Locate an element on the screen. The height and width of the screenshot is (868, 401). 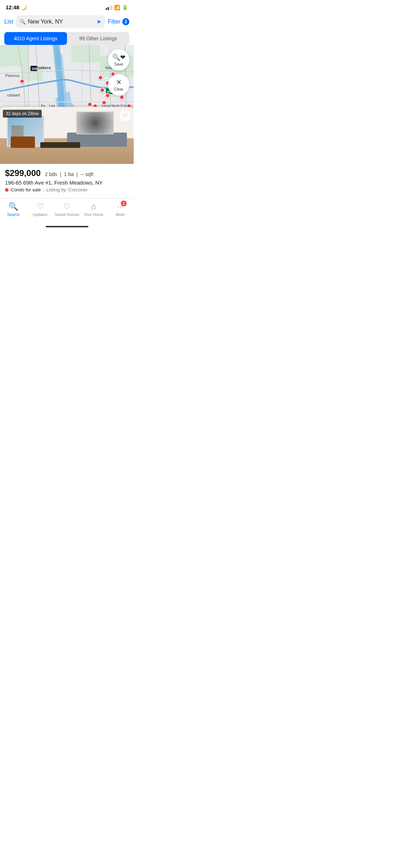
listing-broker: Listing by: Corcoran is located at coordinates (67, 190).